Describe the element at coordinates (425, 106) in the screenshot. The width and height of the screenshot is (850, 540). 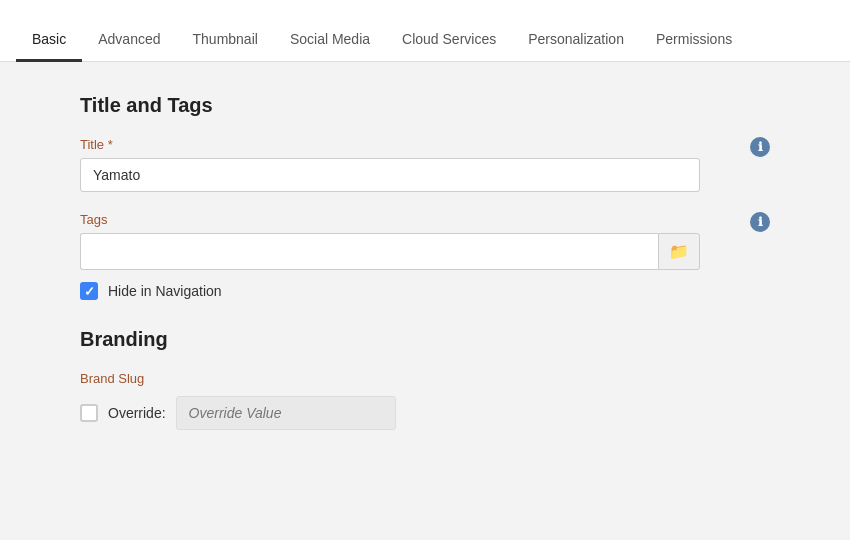
I see `title-and-tags-heading: Title and Tags` at that location.